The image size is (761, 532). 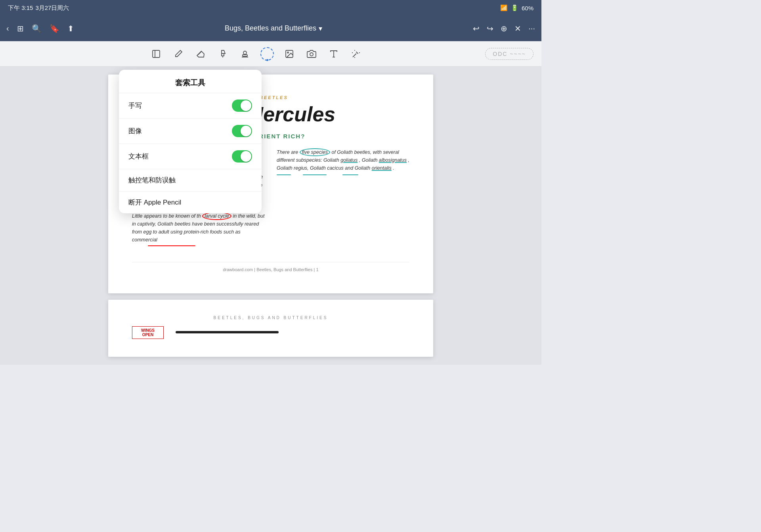 I want to click on status-right: 📶 🔋 60%, so click(x=517, y=8).